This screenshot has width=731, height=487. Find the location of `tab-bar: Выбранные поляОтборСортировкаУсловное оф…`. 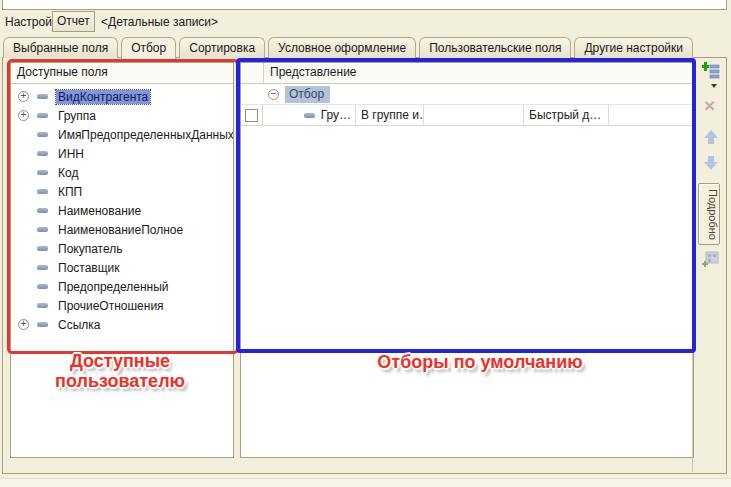

tab-bar: Выбранные поляОтборСортировкаУсловное оф… is located at coordinates (348, 48).